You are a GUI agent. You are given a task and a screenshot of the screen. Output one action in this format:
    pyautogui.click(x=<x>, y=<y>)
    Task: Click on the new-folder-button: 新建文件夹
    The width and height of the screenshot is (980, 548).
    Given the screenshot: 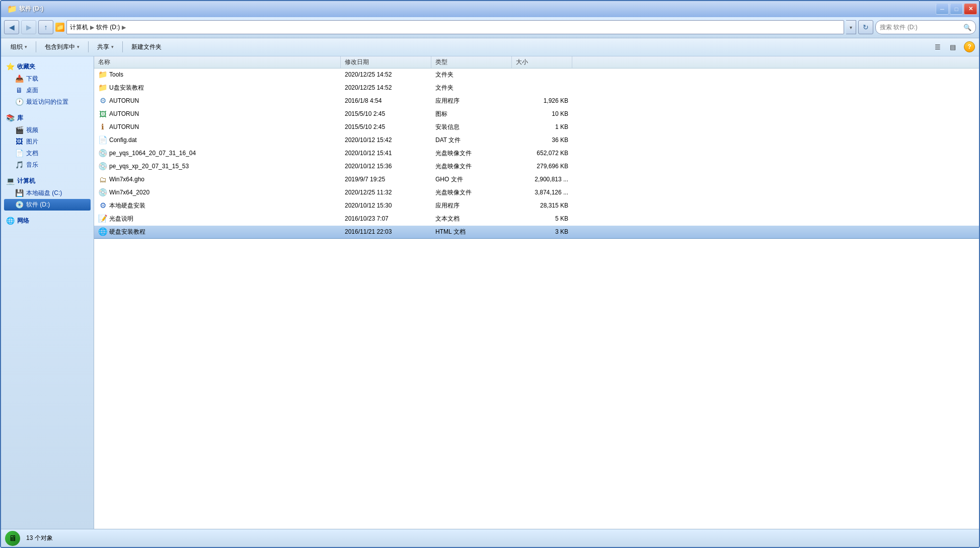 What is the action you would take?
    pyautogui.click(x=146, y=47)
    